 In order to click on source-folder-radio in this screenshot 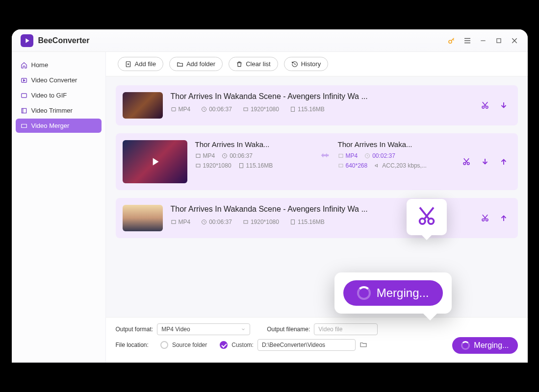, I will do `click(164, 345)`.